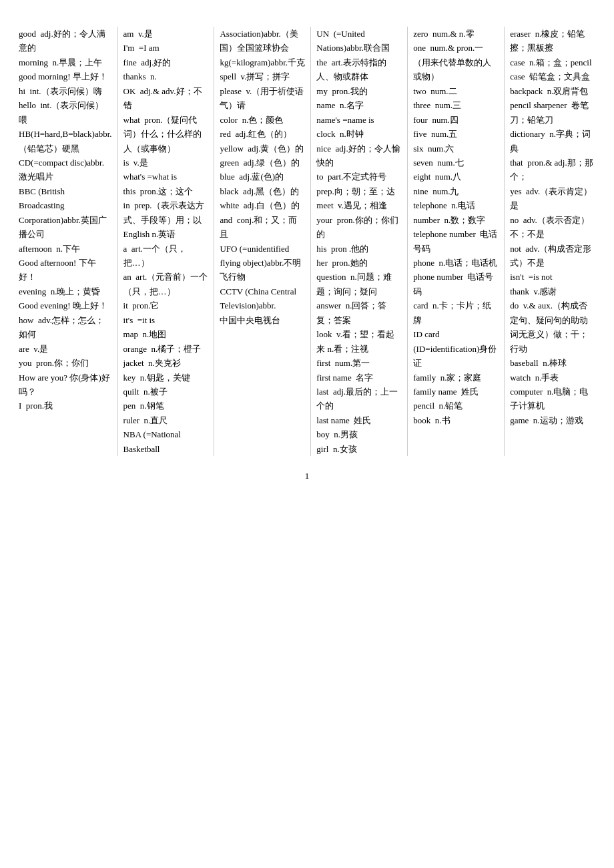 Image resolution: width=614 pixels, height=868 pixels. Describe the element at coordinates (456, 176) in the screenshot. I see `col5-eight: eight num.八` at that location.